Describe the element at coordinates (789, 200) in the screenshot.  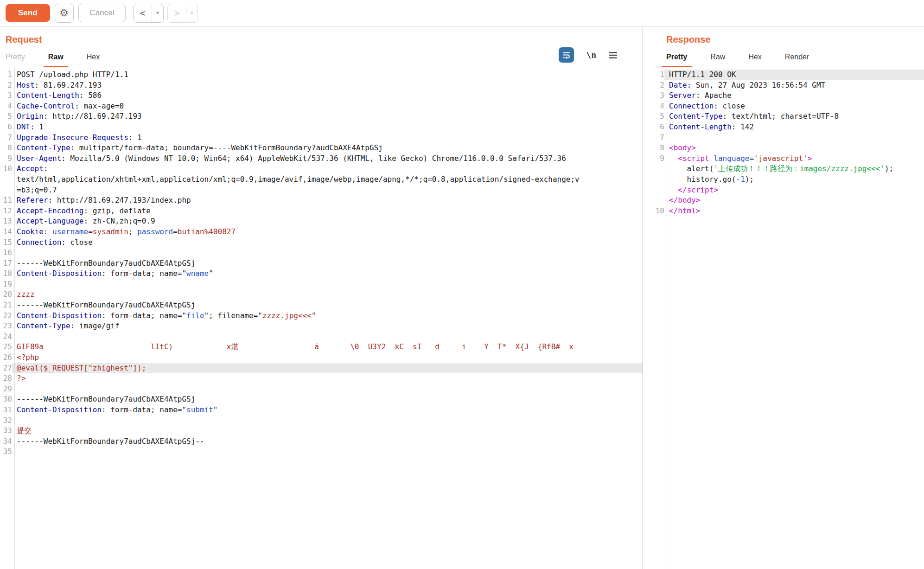
I see `code-line: </body>` at that location.